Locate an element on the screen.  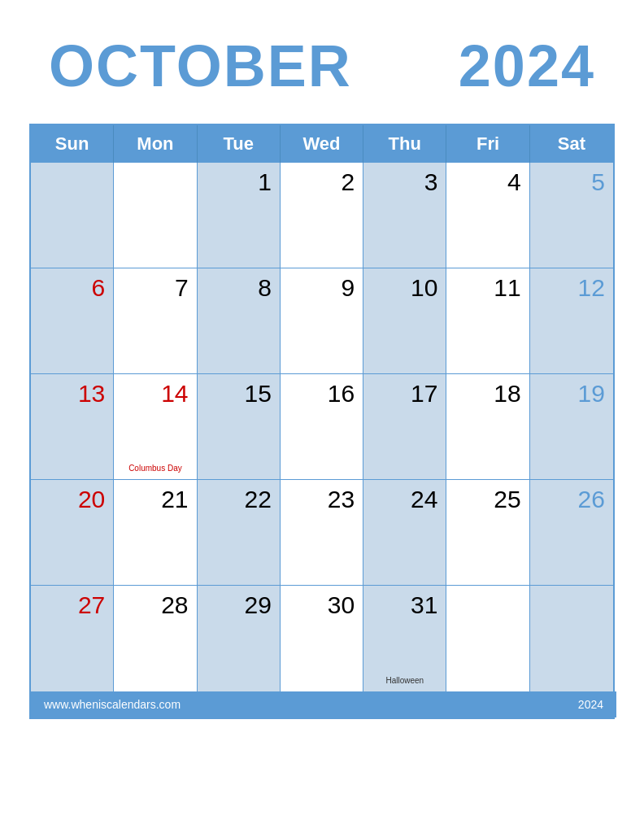
calendar-cell: 6 is located at coordinates (72, 321).